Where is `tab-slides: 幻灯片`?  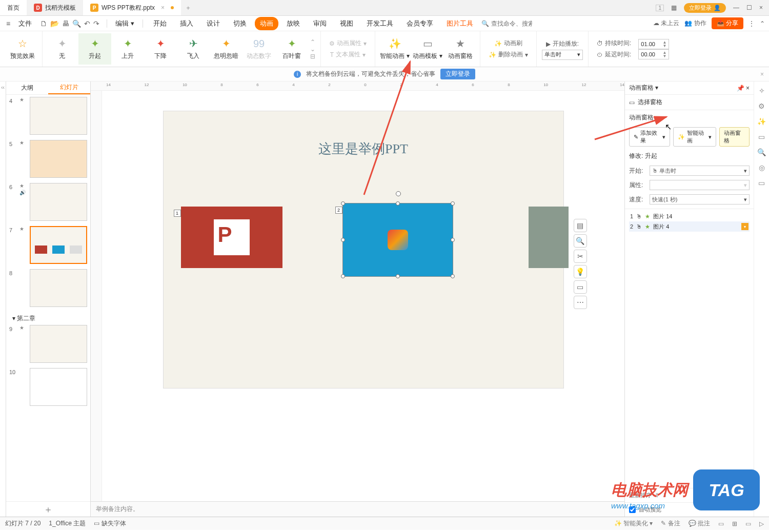 tab-slides: 幻灯片 is located at coordinates (69, 88).